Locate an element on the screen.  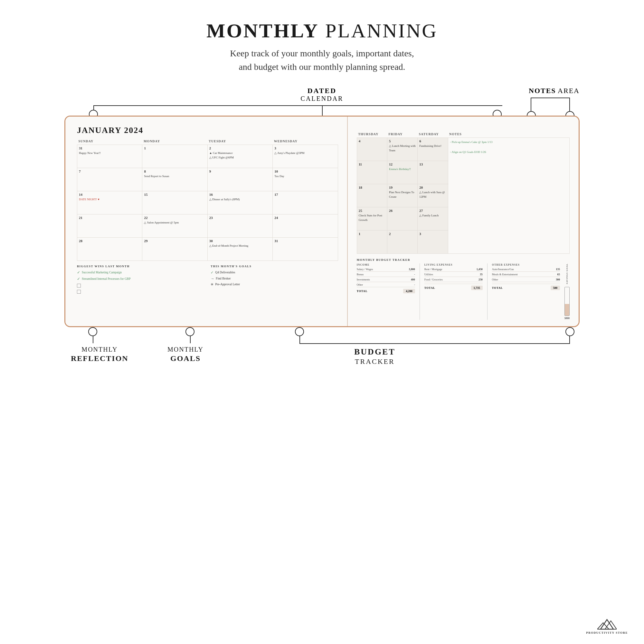
day-3-next: 3 is located at coordinates (433, 242).